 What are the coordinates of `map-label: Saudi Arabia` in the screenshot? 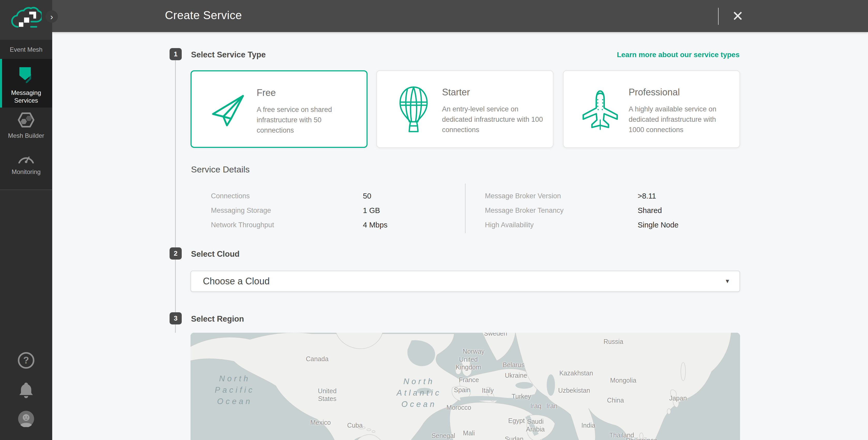 It's located at (535, 425).